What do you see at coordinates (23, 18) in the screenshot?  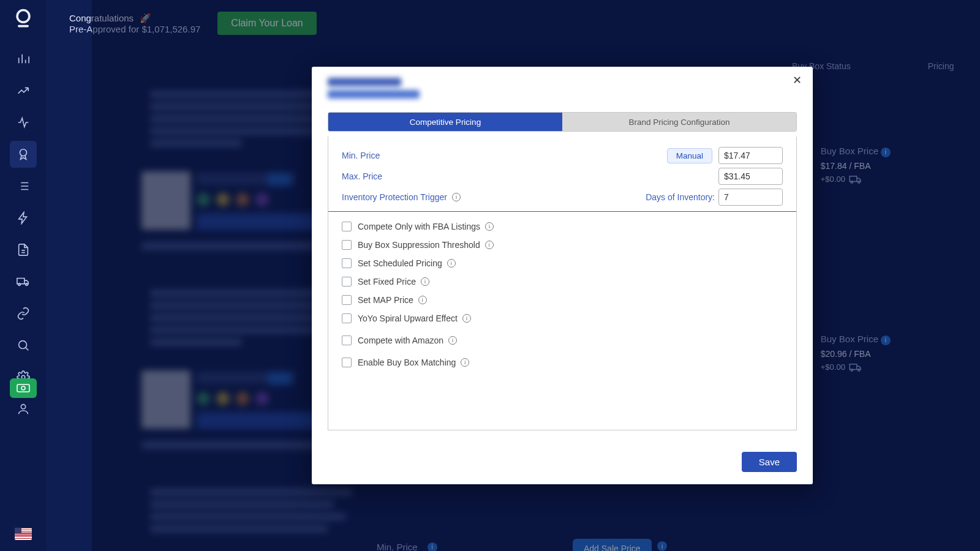 I see `app-logo` at bounding box center [23, 18].